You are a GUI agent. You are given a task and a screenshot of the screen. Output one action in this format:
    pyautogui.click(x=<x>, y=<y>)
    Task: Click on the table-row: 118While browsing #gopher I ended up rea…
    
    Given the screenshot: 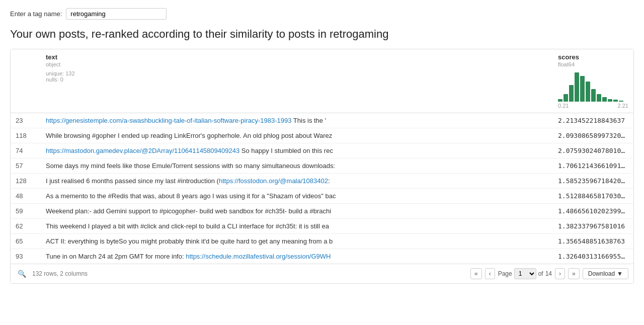 What is the action you would take?
    pyautogui.click(x=322, y=136)
    